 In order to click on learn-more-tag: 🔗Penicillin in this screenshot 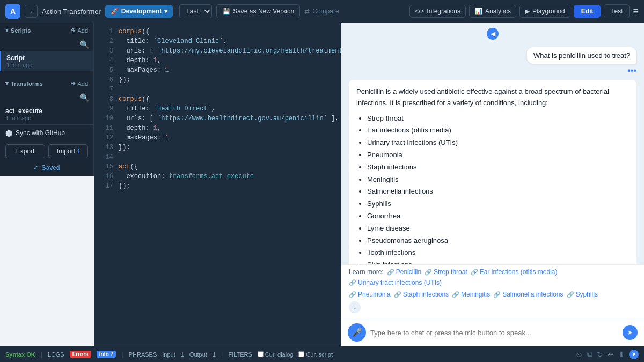, I will do `click(404, 272)`.